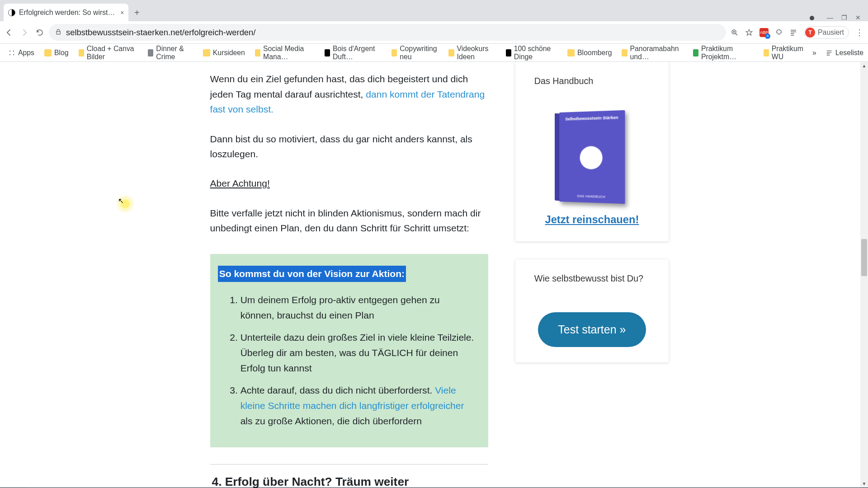 The image size is (868, 488). Describe the element at coordinates (349, 476) in the screenshot. I see `section-heading: 4. Erfolg über Nacht? Träum weiter` at that location.